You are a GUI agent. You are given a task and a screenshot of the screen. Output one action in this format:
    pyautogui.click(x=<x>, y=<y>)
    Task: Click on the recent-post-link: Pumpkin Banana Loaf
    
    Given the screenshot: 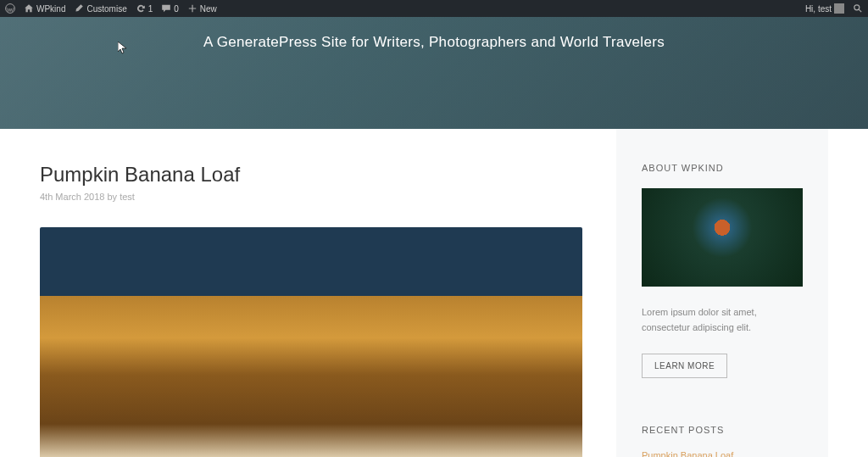 What is the action you would take?
    pyautogui.click(x=722, y=454)
    